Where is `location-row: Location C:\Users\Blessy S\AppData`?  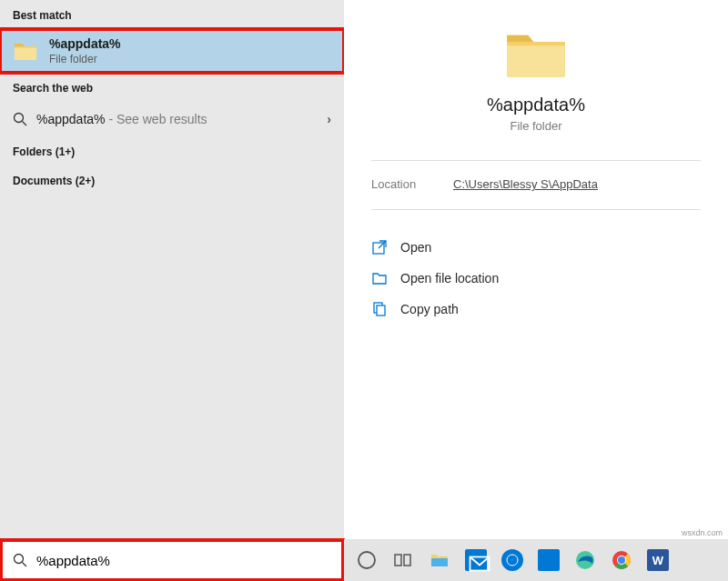 location-row: Location C:\Users\Blessy S\AppData is located at coordinates (536, 184).